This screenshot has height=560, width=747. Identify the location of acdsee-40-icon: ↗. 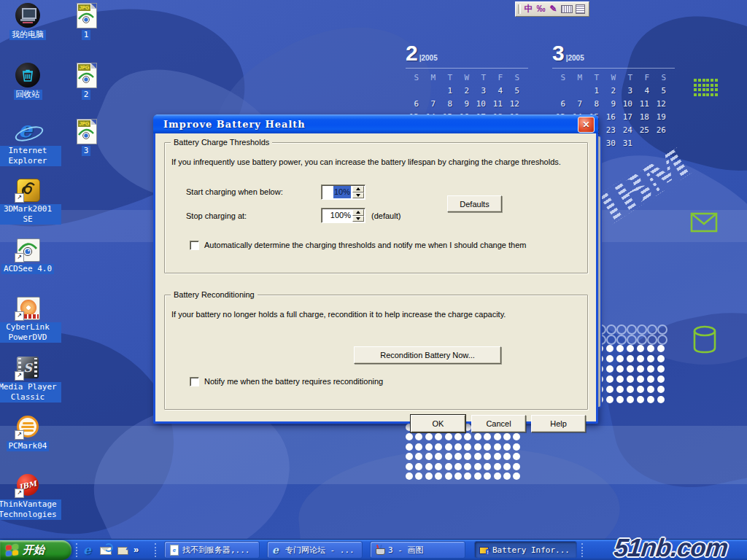
(28, 249).